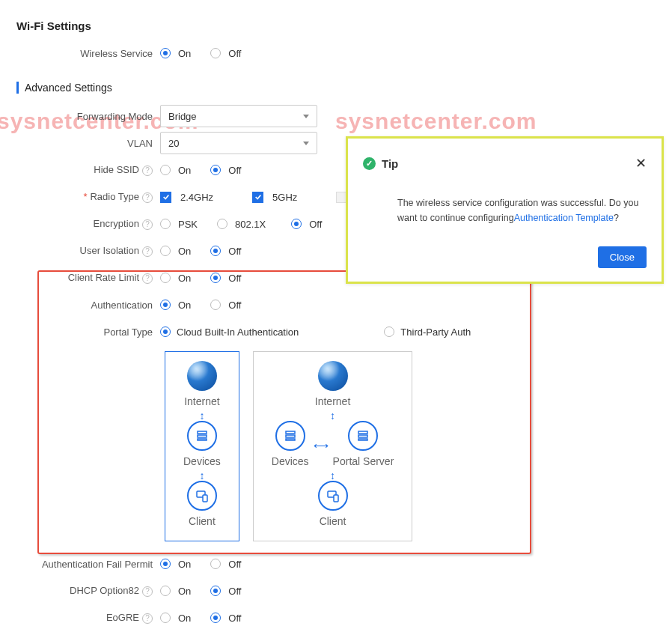 The height and width of the screenshot is (635, 672). What do you see at coordinates (80, 251) in the screenshot?
I see `label-user-isolation: User Isolation?` at bounding box center [80, 251].